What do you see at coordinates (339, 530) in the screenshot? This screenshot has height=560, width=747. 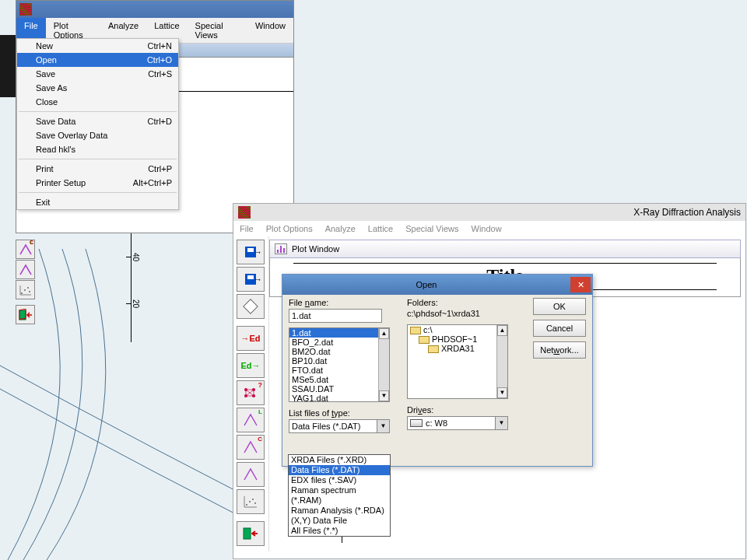 I see `option: All Files (*.*)` at bounding box center [339, 530].